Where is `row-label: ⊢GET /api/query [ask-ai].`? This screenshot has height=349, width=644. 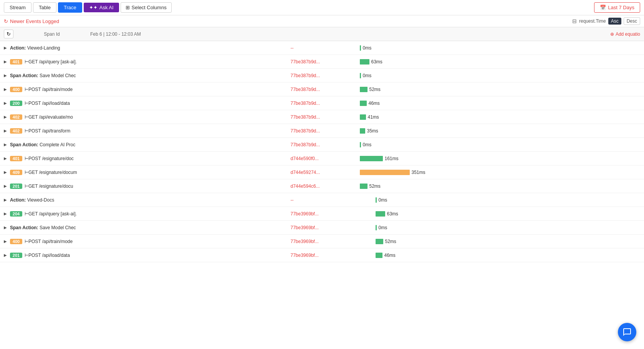
row-label: ⊢GET /api/query [ask-ai]. is located at coordinates (51, 62).